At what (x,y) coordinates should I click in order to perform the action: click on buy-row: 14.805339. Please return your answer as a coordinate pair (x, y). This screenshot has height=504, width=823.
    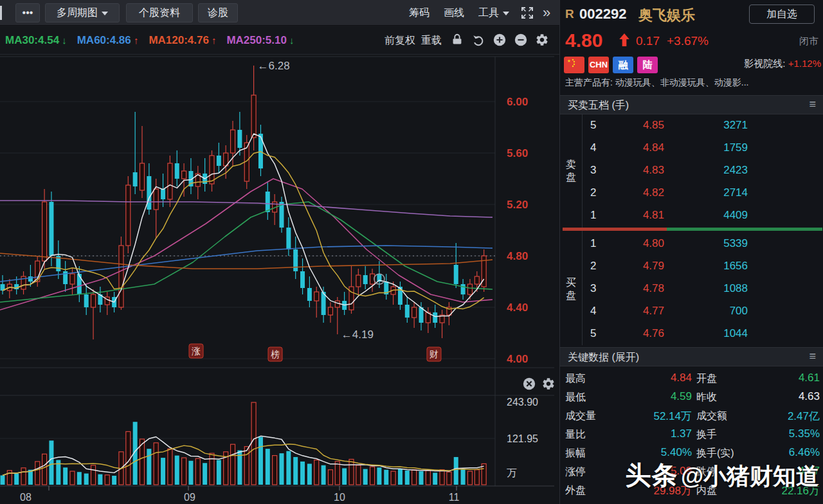
    Looking at the image, I should click on (703, 244).